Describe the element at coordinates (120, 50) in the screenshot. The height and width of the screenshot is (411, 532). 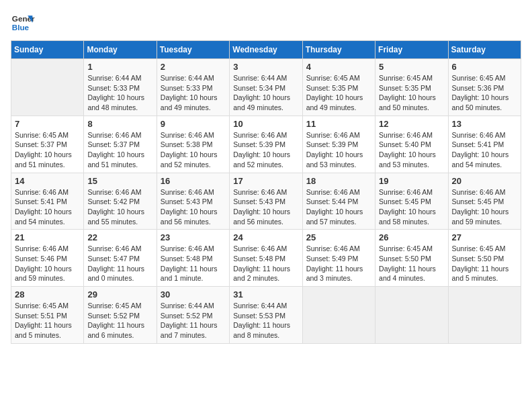
I see `header-day: Monday` at that location.